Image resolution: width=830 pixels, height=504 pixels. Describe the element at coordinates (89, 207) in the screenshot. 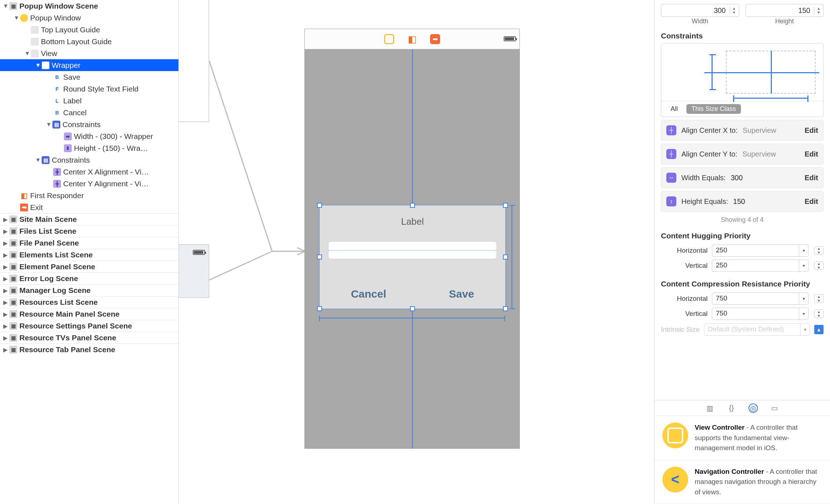

I see `outline-exit: ➡ Exit` at that location.